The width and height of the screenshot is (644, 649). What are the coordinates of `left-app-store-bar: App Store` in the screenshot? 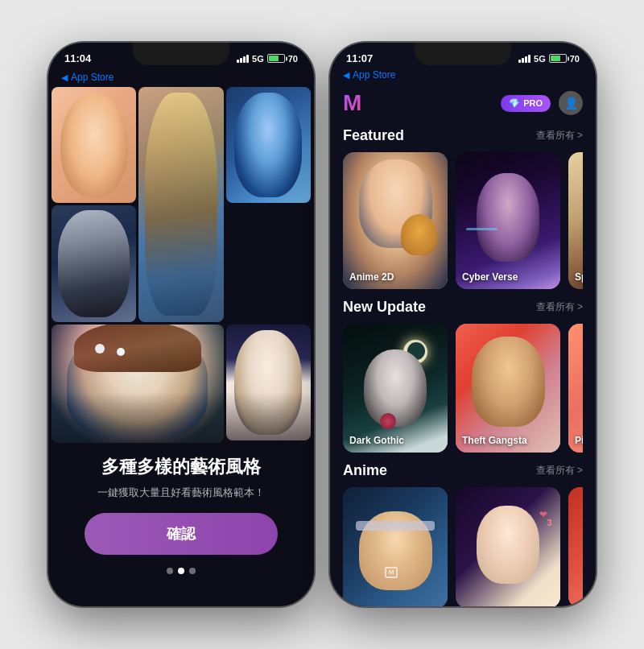 It's located at (181, 77).